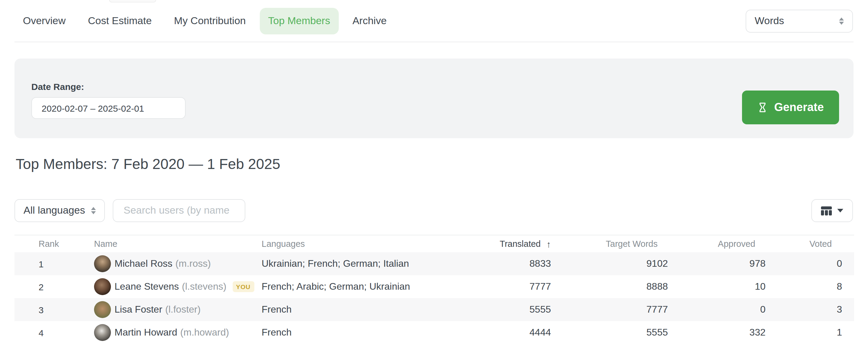 The width and height of the screenshot is (868, 344). What do you see at coordinates (434, 21) in the screenshot?
I see `report-tabs: Overview Cost Estimate My Contribution T…` at bounding box center [434, 21].